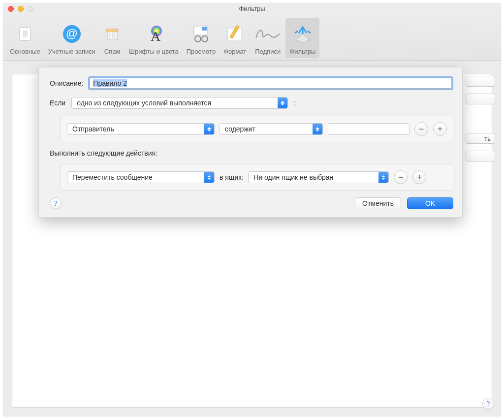  What do you see at coordinates (72, 51) in the screenshot?
I see `tab-label: Учетные записи` at bounding box center [72, 51].